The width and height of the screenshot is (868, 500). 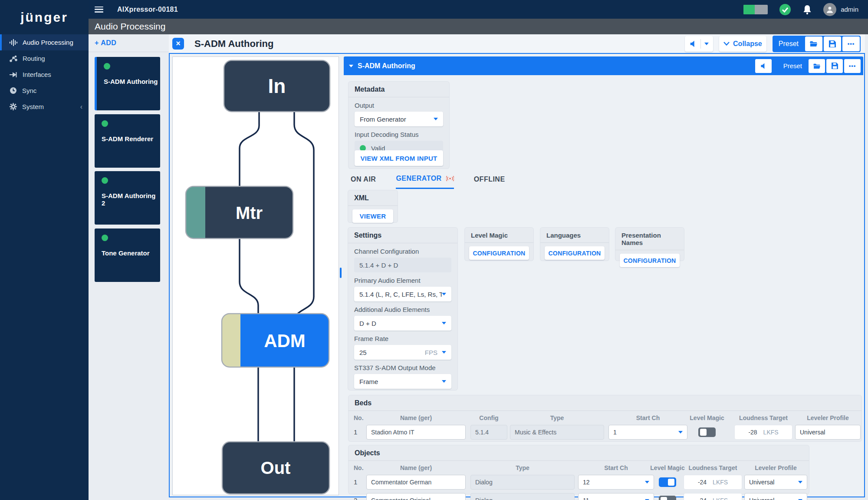 What do you see at coordinates (99, 10) in the screenshot?
I see `hamburger-menu-icon` at bounding box center [99, 10].